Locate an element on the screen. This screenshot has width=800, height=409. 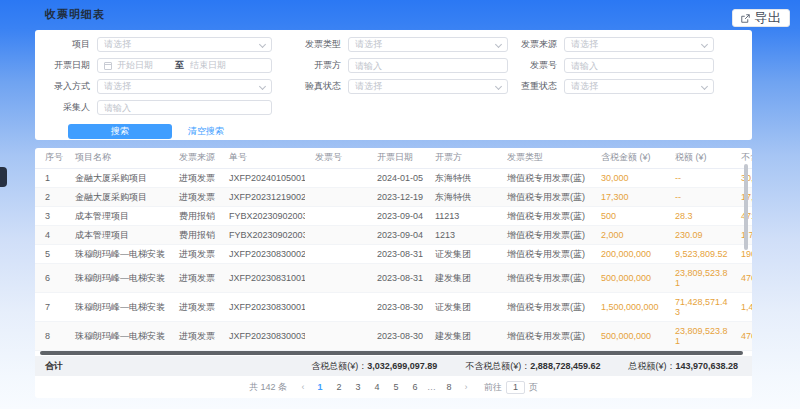
page-button-6: 6 is located at coordinates (415, 387).